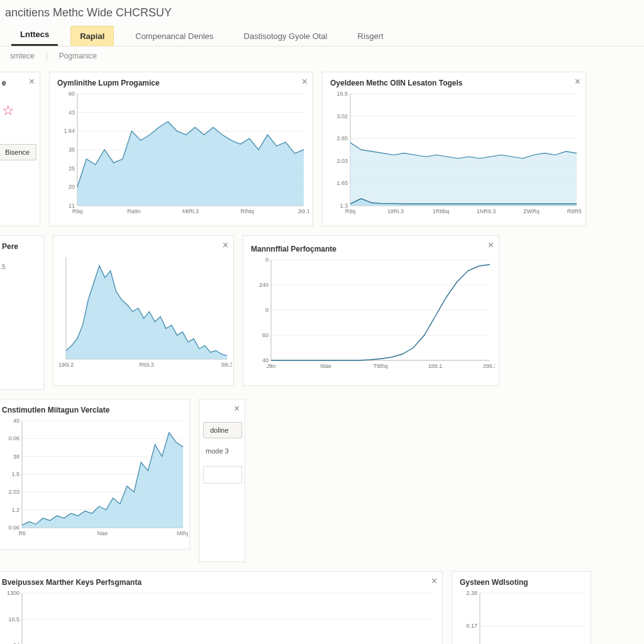 The height and width of the screenshot is (644, 644). I want to click on svg-text: 190i.2, so click(66, 365).